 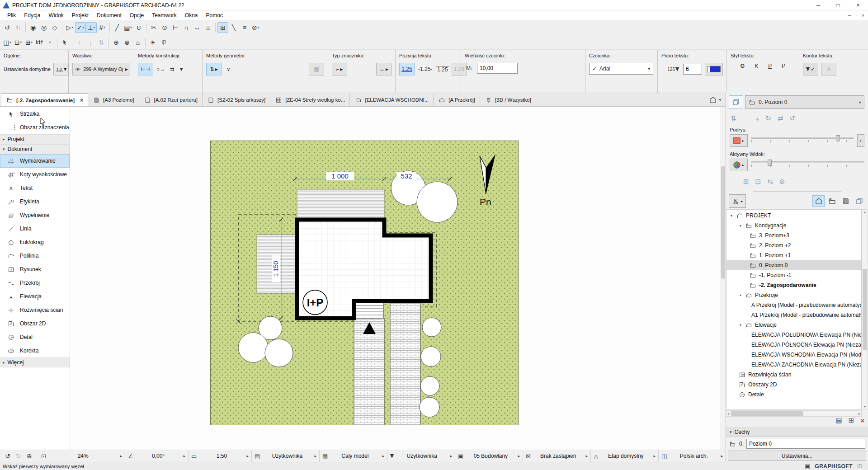 What do you see at coordinates (35, 362) in the screenshot?
I see `toolbox-section-wiecej: ▸ Więcej` at bounding box center [35, 362].